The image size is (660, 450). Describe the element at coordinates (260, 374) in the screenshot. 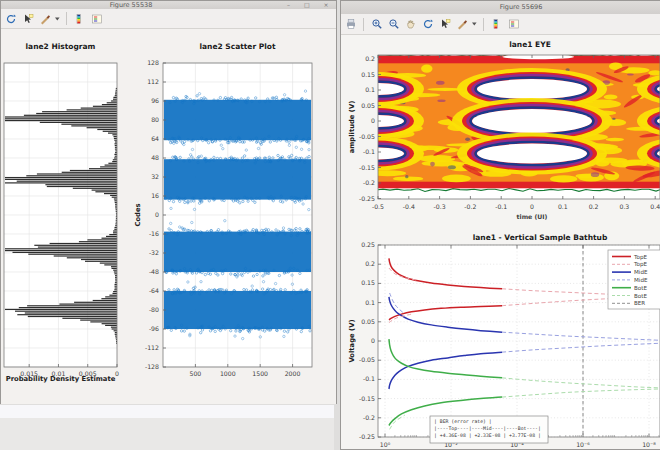

I see `scatter-x-tick: 1500` at that location.